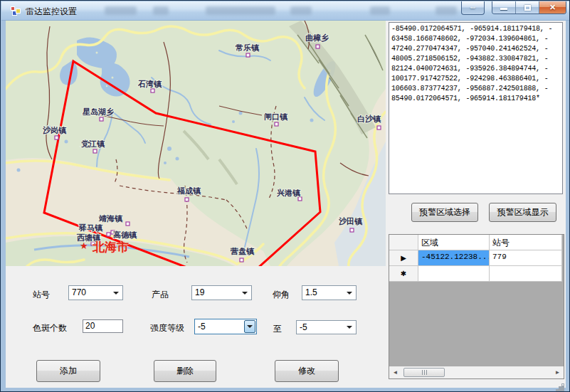 The image size is (570, 392). What do you see at coordinates (307, 371) in the screenshot?
I see `modify-button: 修改` at bounding box center [307, 371].